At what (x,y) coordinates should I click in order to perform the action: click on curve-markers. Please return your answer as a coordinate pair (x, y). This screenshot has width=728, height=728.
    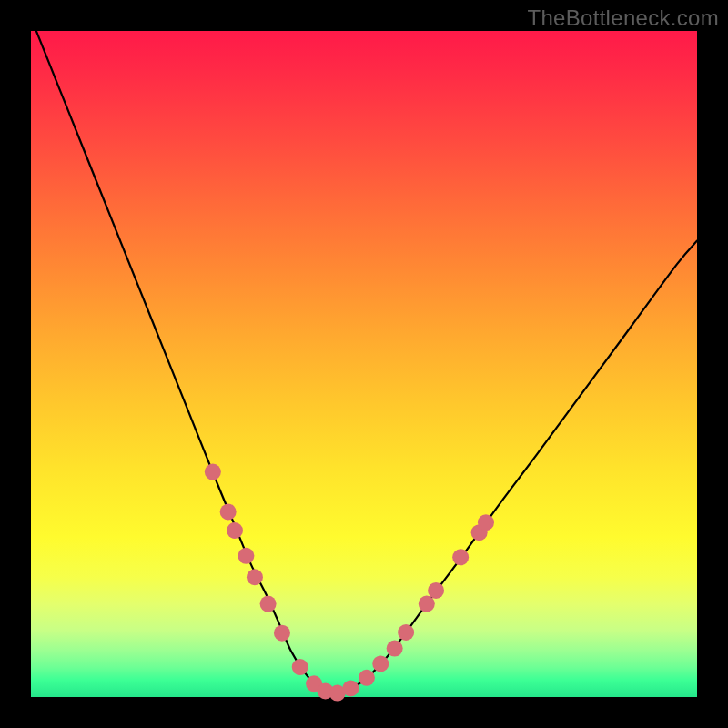
    Looking at the image, I should click on (349, 582).